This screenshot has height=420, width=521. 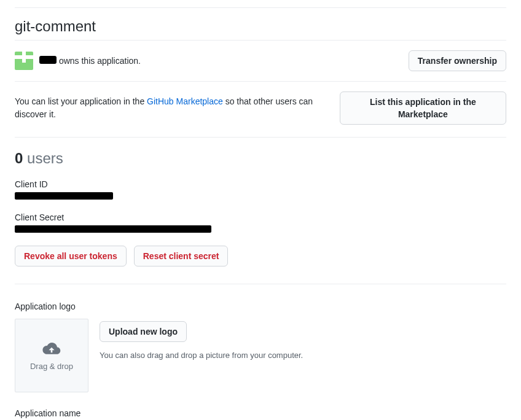 What do you see at coordinates (260, 413) in the screenshot?
I see `application-name-label: Application name` at bounding box center [260, 413].